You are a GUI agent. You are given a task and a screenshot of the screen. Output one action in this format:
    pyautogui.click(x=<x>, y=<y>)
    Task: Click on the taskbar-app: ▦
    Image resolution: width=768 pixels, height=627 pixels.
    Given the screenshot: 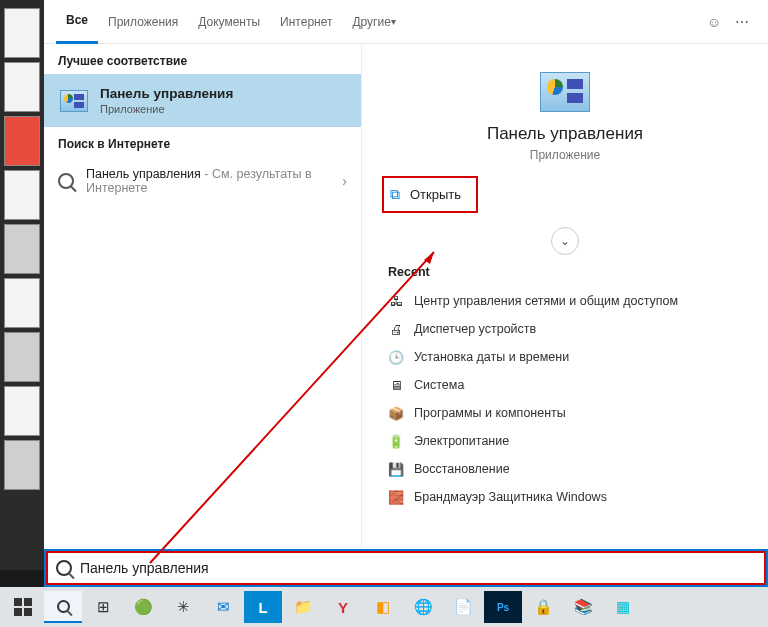 What is the action you would take?
    pyautogui.click(x=623, y=607)
    